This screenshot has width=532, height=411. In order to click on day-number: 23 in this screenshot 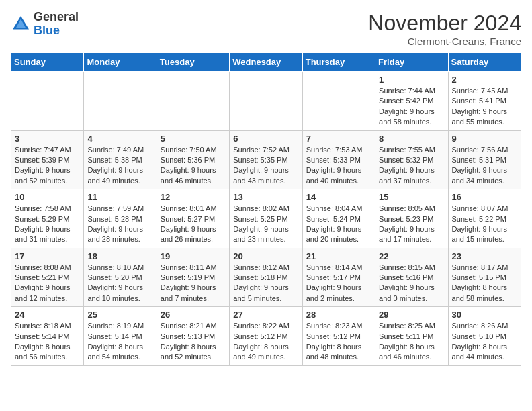, I will do `click(485, 257)`.